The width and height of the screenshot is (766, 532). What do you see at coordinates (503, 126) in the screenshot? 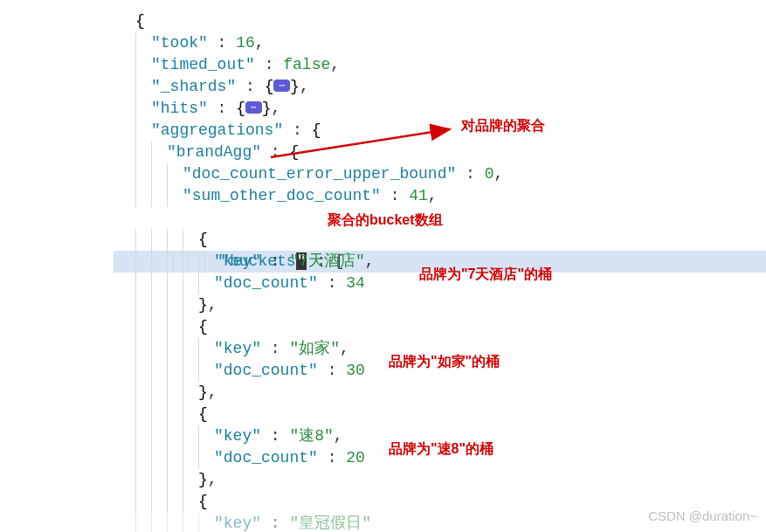
I see `annotation-label: 对品牌的聚合` at bounding box center [503, 126].